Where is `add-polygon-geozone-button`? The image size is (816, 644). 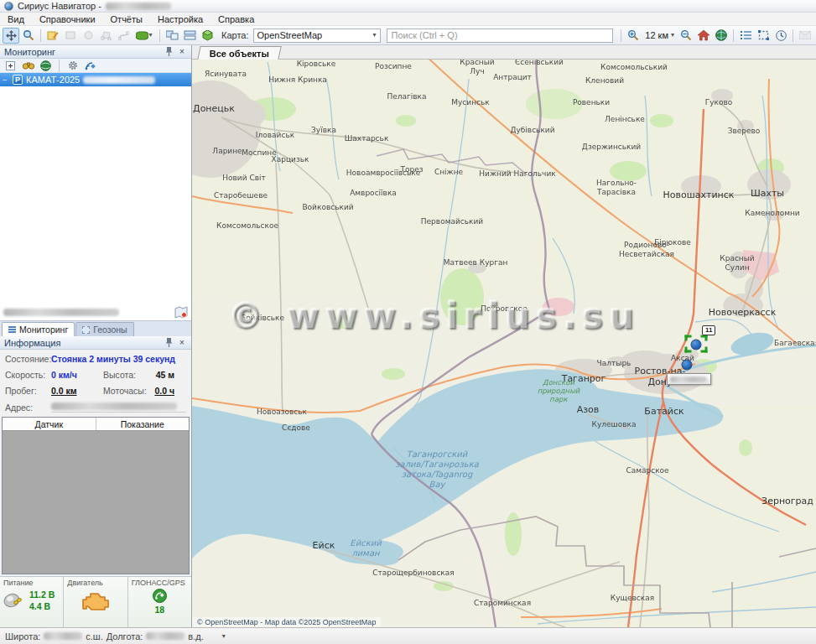 add-polygon-geozone-button is located at coordinates (106, 35).